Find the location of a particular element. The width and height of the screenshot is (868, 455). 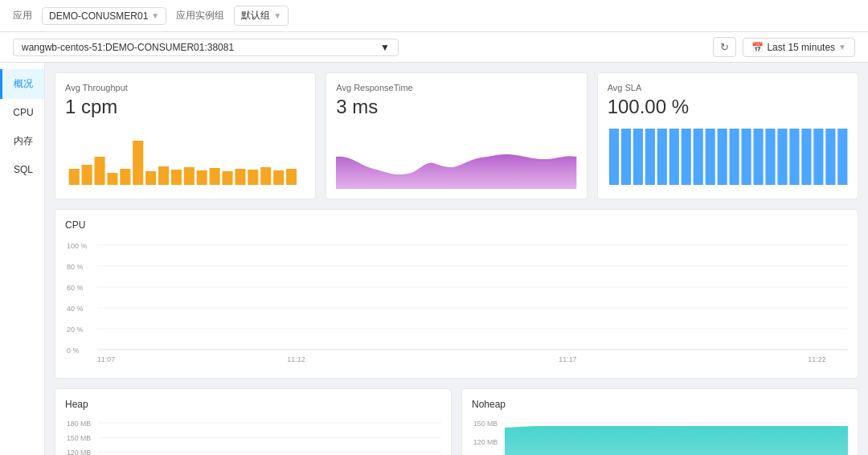

app-select-value: DEMO-CONUSMER01 is located at coordinates (98, 16).